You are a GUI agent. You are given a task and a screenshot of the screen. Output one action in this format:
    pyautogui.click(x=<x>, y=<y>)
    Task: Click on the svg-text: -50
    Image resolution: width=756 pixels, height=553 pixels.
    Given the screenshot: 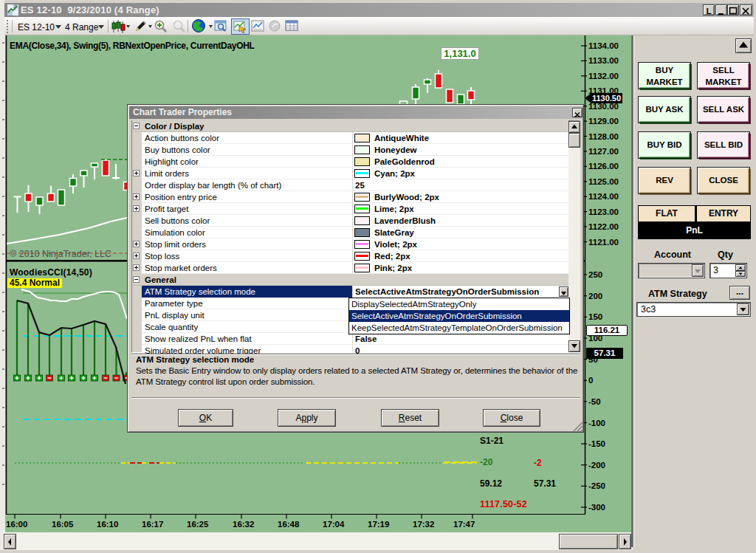 What is the action you would take?
    pyautogui.click(x=595, y=402)
    